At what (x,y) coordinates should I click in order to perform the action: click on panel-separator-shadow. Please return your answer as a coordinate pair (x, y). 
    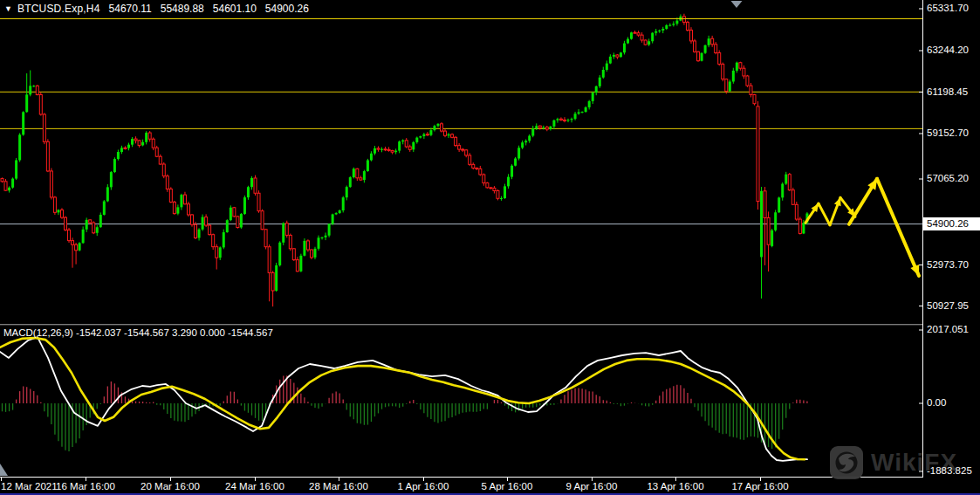
    Looking at the image, I should click on (461, 325).